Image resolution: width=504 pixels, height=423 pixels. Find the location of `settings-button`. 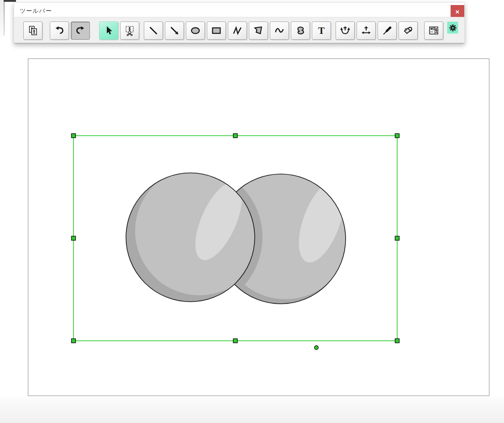

settings-button is located at coordinates (453, 27).